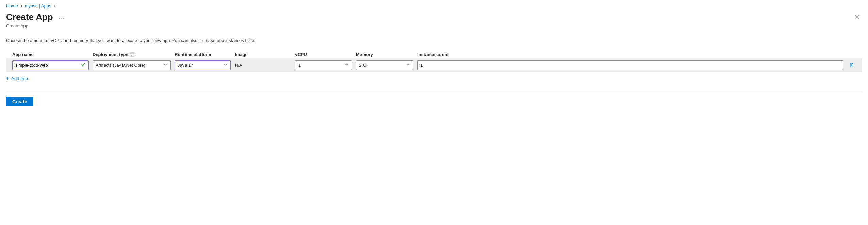 The height and width of the screenshot is (225, 868). I want to click on description-text: Choose the amount of vCPU and memory tha…, so click(434, 40).